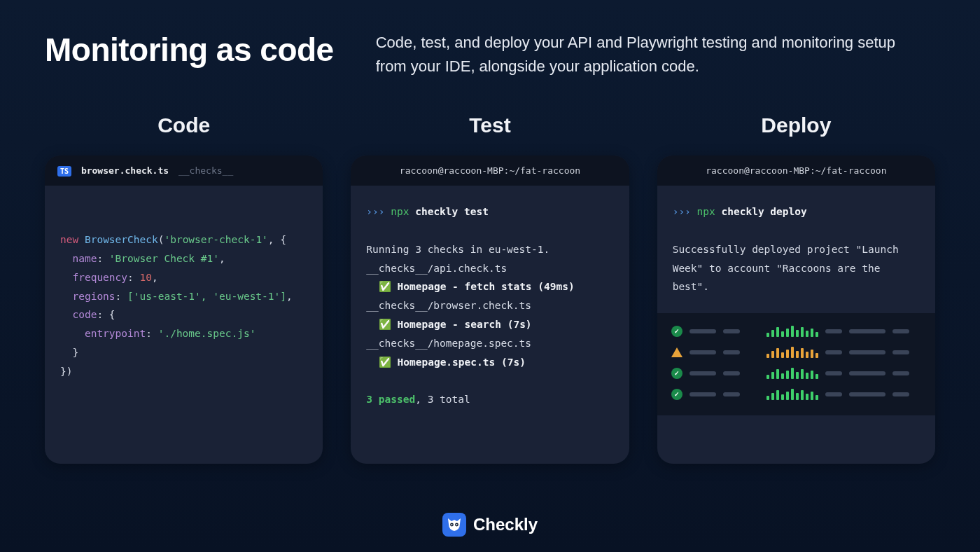 The height and width of the screenshot is (552, 980). I want to click on page-title: Monitoring as code, so click(189, 55).